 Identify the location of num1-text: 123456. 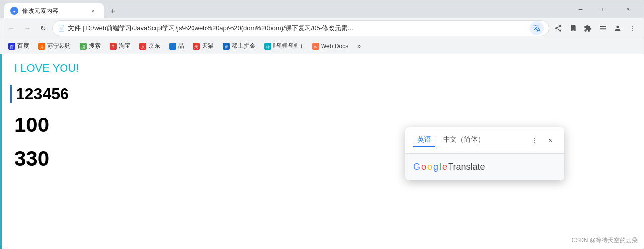
(322, 94).